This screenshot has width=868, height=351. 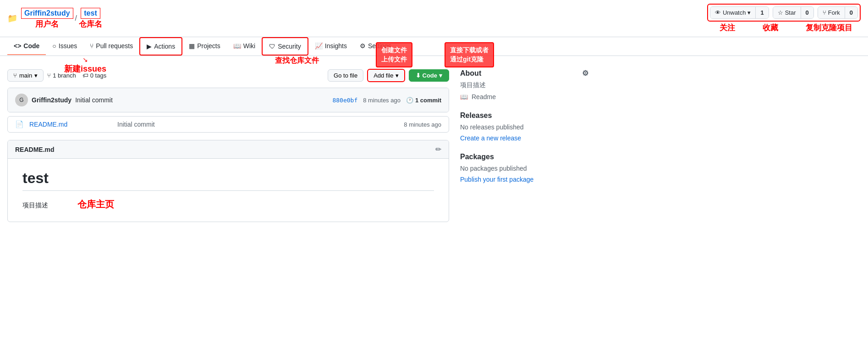 What do you see at coordinates (429, 75) in the screenshot?
I see `code-button: ⬇ Code ▾` at bounding box center [429, 75].